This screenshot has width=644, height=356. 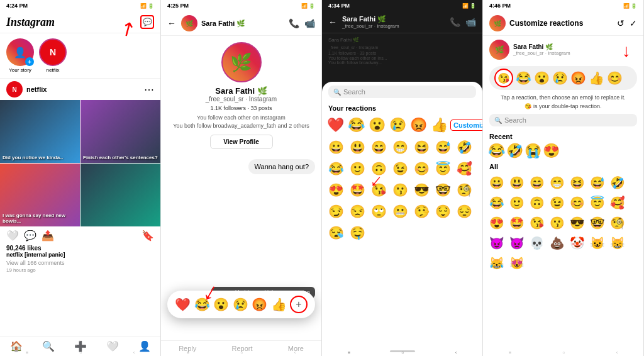 What do you see at coordinates (443, 211) in the screenshot?
I see `e27: 😌` at bounding box center [443, 211].